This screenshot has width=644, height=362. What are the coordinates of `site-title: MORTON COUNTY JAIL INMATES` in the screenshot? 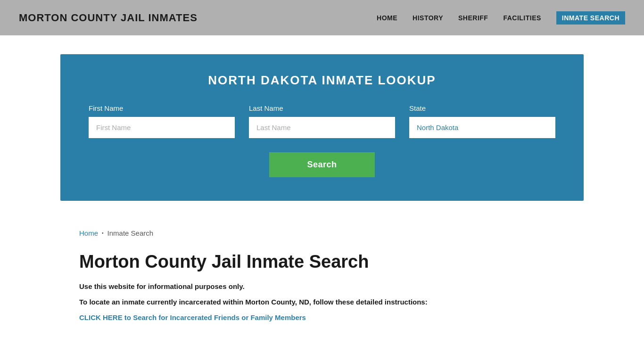 It's located at (108, 18).